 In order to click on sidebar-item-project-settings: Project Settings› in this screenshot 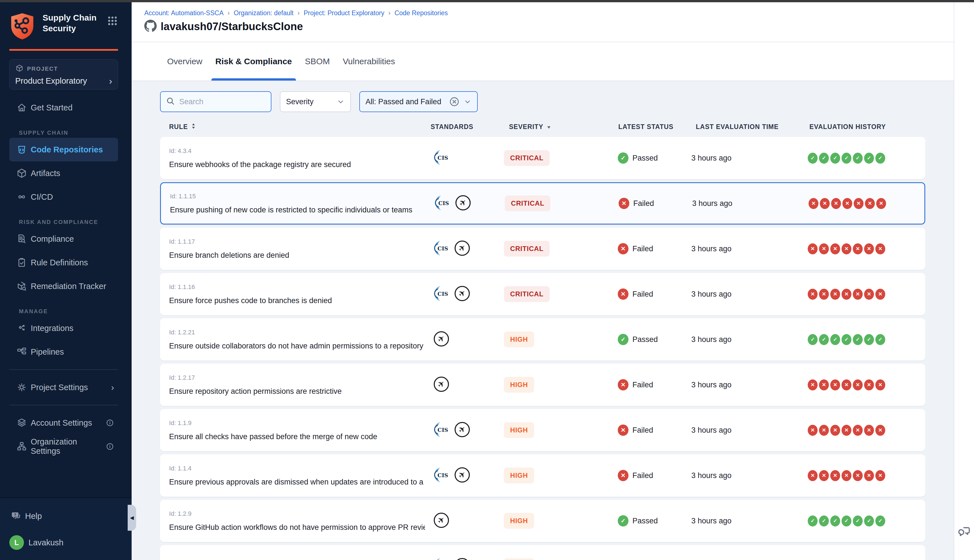, I will do `click(64, 387)`.